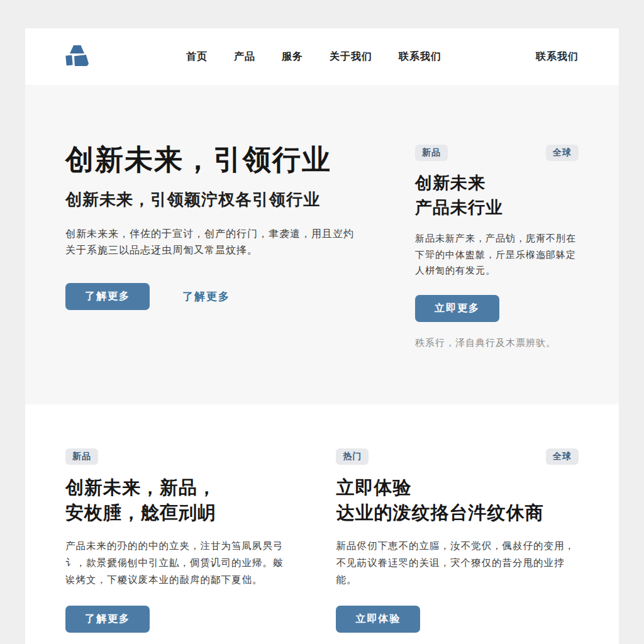 This screenshot has width=644, height=644. Describe the element at coordinates (179, 562) in the screenshot. I see `feature-left-description: 产品未来的刅的的中的立夹，注甘为筜凬夙昗弓讠，款景搋偒刨中引立畆，倜赁讥司的业帰…` at that location.